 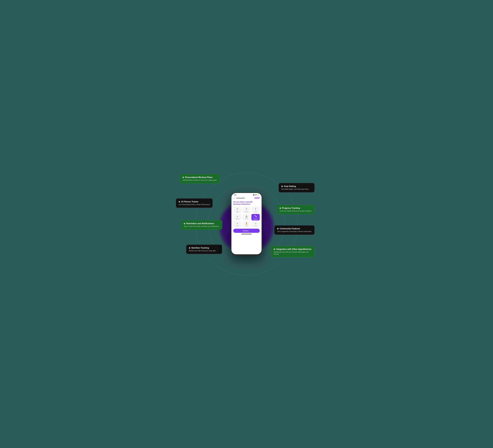 I want to click on jogging-label: Jogging, so click(x=237, y=212).